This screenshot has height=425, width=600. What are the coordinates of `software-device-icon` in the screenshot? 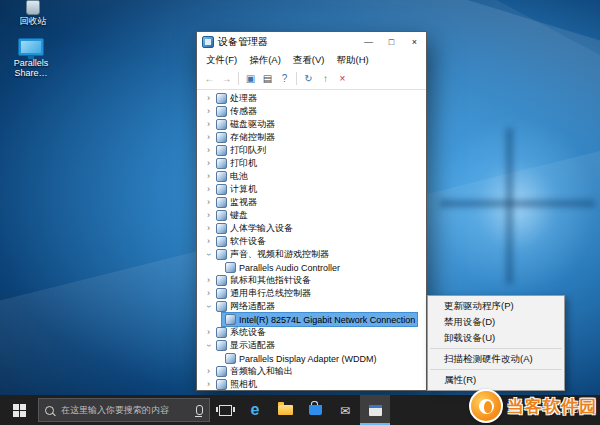 It's located at (222, 242).